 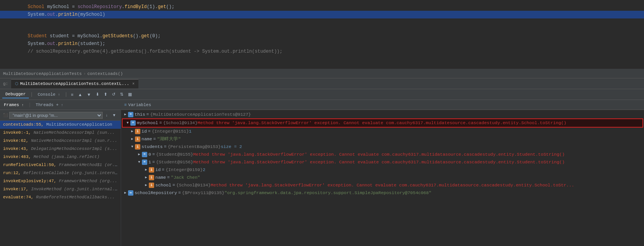 I want to click on stack-frame-4: invoke:483, Method (java.lang.reflect), so click(x=60, y=157).